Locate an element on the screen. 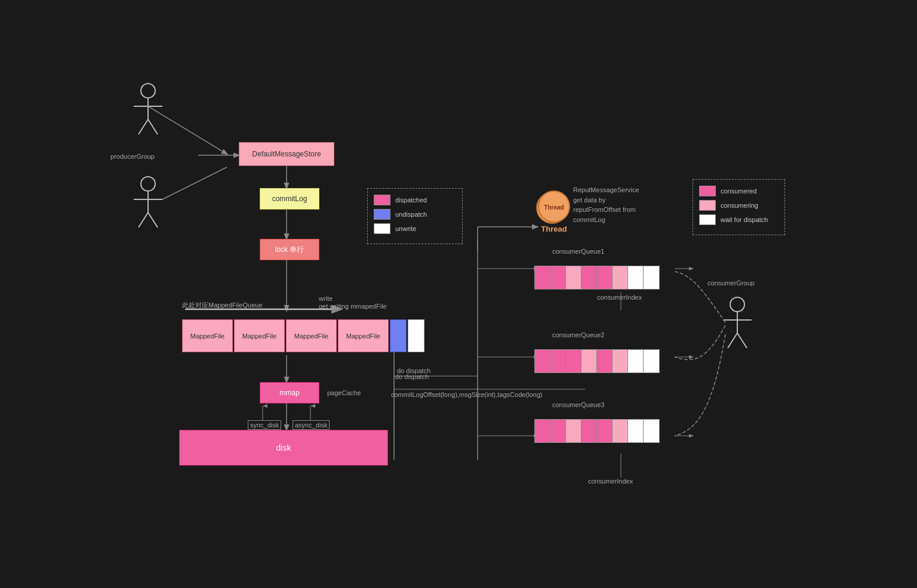  lock-single-box: lock 单行 is located at coordinates (290, 250).